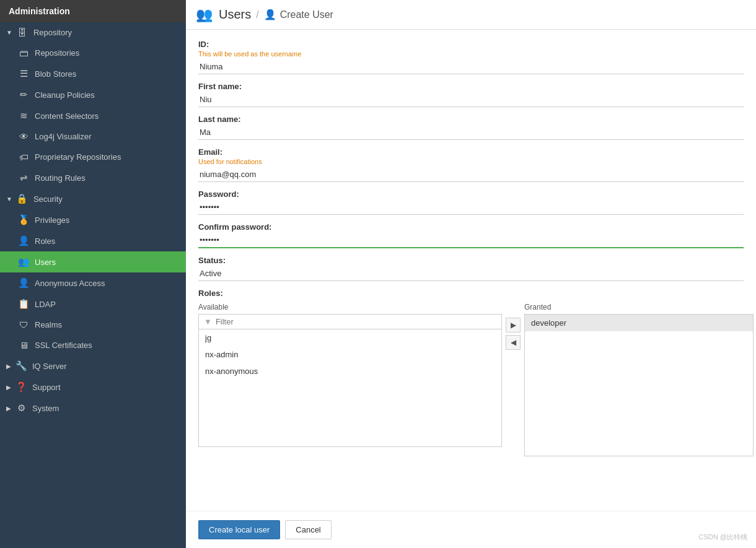 This screenshot has height=548, width=756. I want to click on email-label: Email:, so click(471, 152).